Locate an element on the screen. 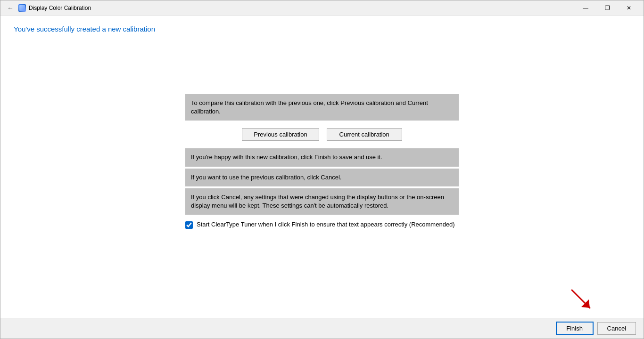 This screenshot has height=339, width=644. window-icon is located at coordinates (22, 8).